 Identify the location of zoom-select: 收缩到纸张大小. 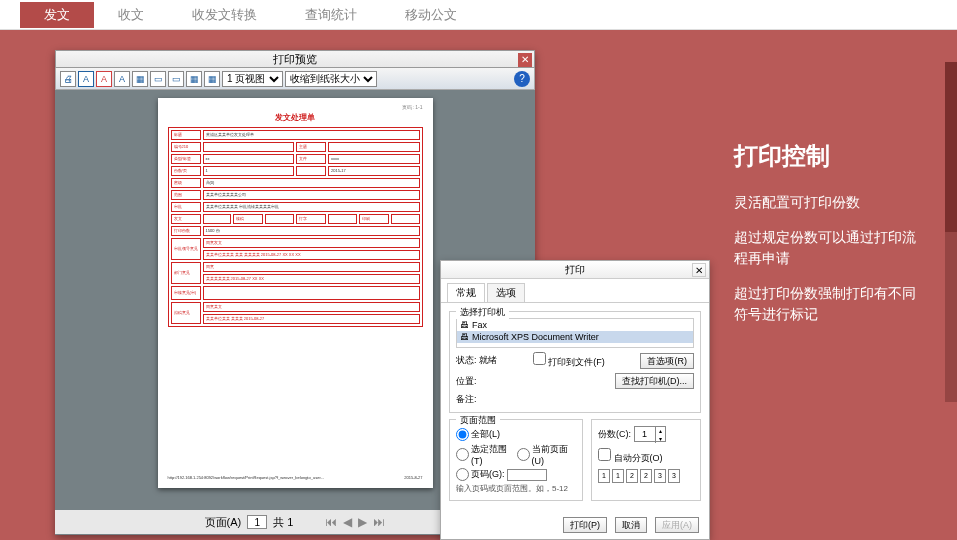
(331, 79).